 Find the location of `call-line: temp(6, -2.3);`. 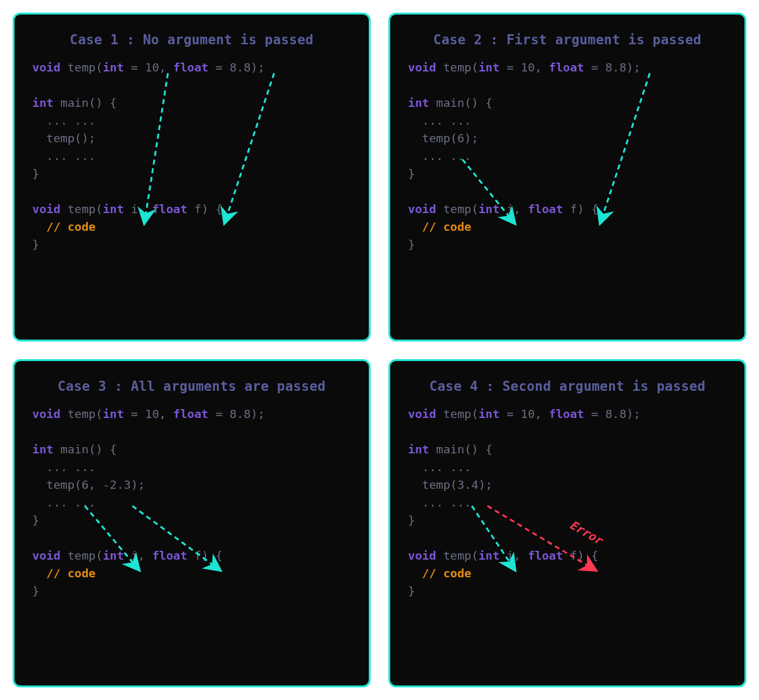

call-line: temp(6, -2.3); is located at coordinates (96, 484).